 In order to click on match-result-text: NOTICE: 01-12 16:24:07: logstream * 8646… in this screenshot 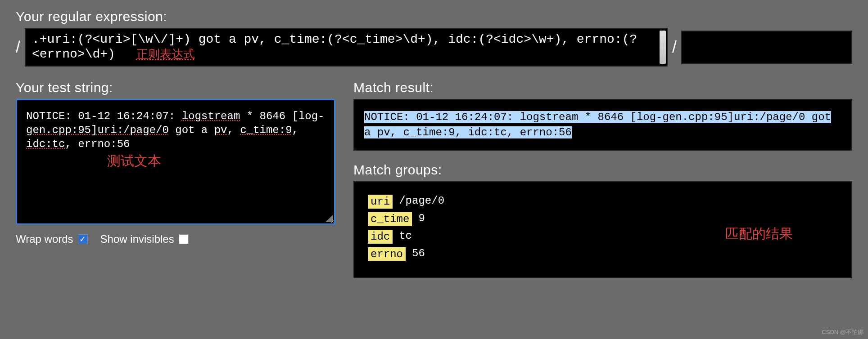, I will do `click(598, 125)`.